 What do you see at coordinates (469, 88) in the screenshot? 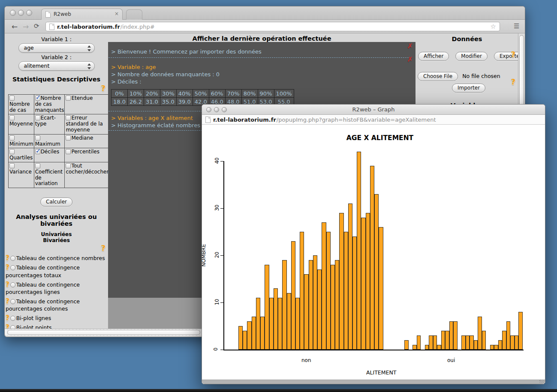
I see `importer-button: Importer` at bounding box center [469, 88].